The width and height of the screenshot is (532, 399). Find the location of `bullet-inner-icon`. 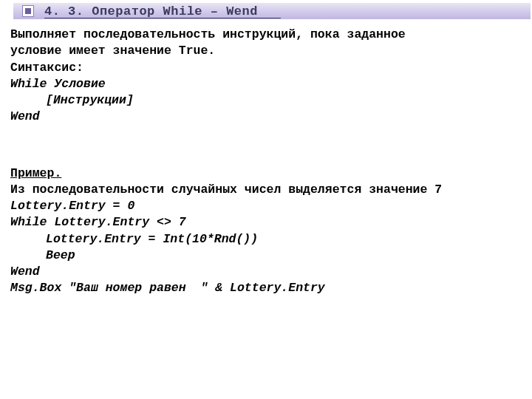

bullet-inner-icon is located at coordinates (28, 11).